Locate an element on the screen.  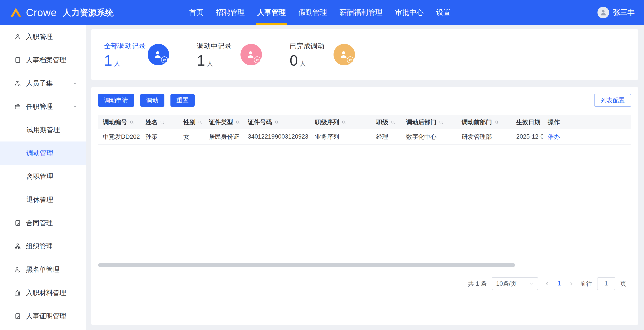
column-header-effective-date: 生效日期 is located at coordinates (527, 122).